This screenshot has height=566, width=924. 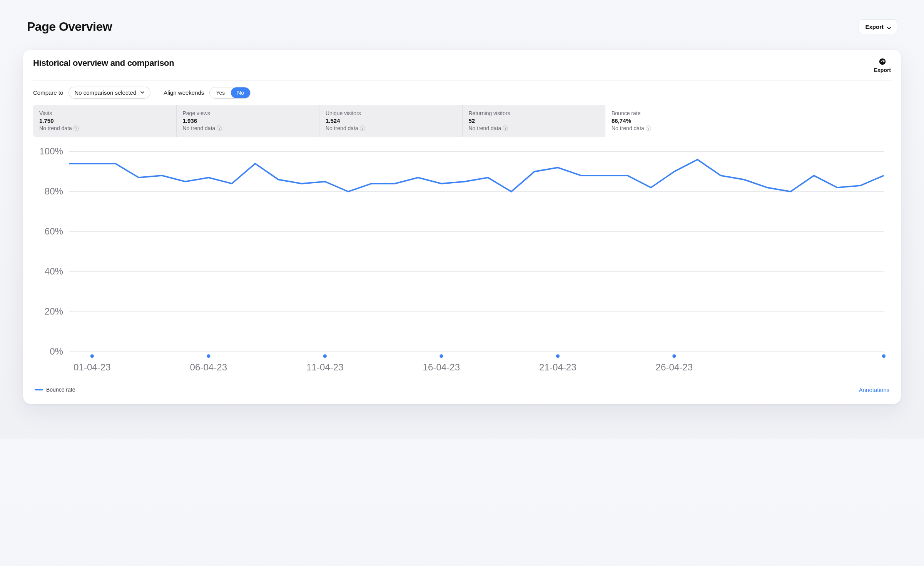 I want to click on toggle-yes: Yes, so click(x=220, y=93).